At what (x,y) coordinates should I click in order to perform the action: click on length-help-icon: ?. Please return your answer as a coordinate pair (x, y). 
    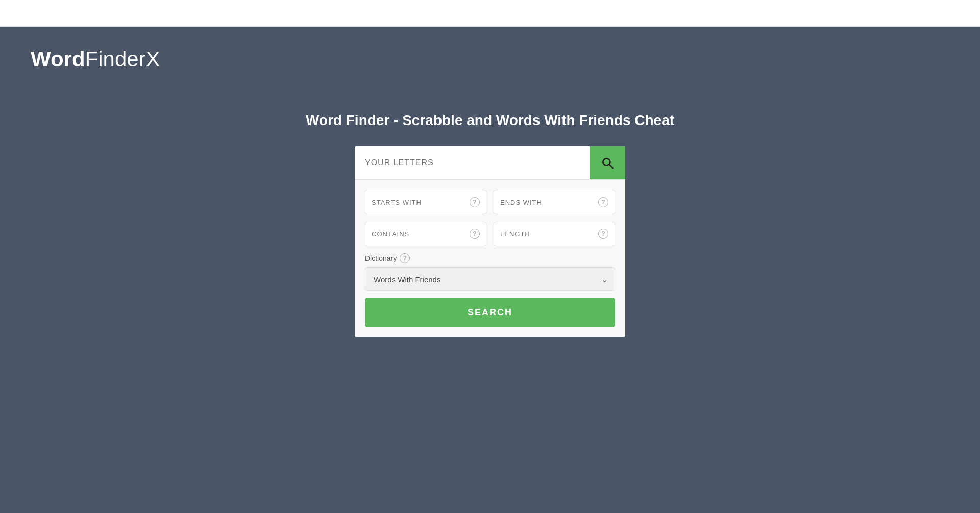
    Looking at the image, I should click on (603, 234).